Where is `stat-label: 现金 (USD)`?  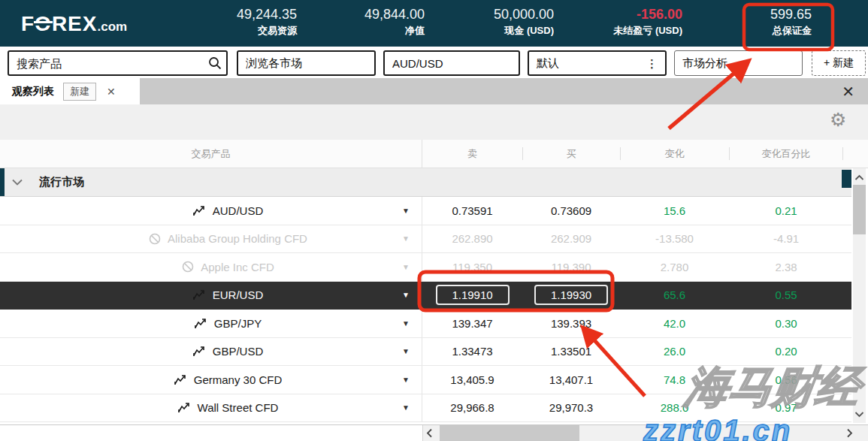 stat-label: 现金 (USD) is located at coordinates (490, 31).